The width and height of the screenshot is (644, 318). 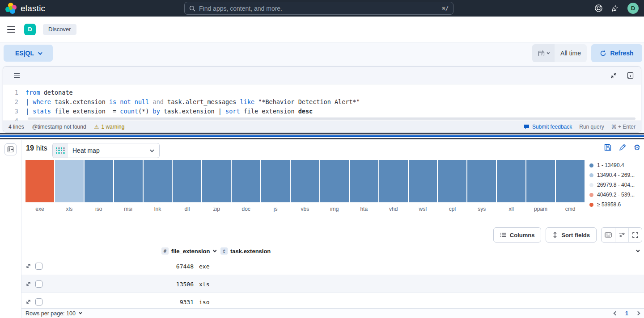 What do you see at coordinates (591, 127) in the screenshot?
I see `run-query-hint: Run query` at bounding box center [591, 127].